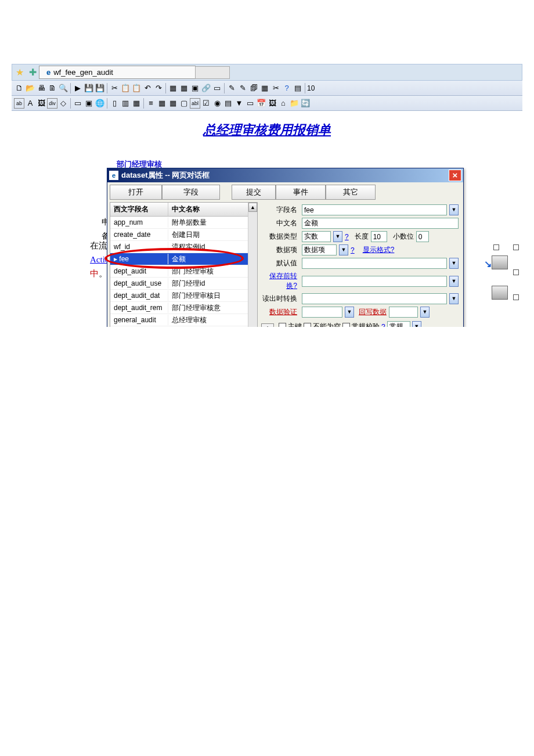 The image size is (534, 756). What do you see at coordinates (268, 325) in the screenshot?
I see `move-up-button: ⬆` at bounding box center [268, 325].